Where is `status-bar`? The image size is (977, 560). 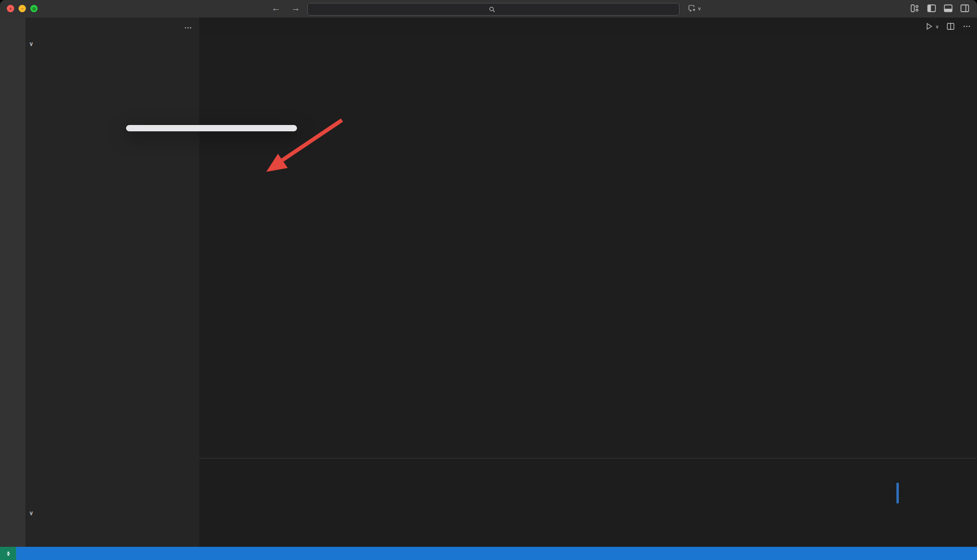
status-bar is located at coordinates (488, 554).